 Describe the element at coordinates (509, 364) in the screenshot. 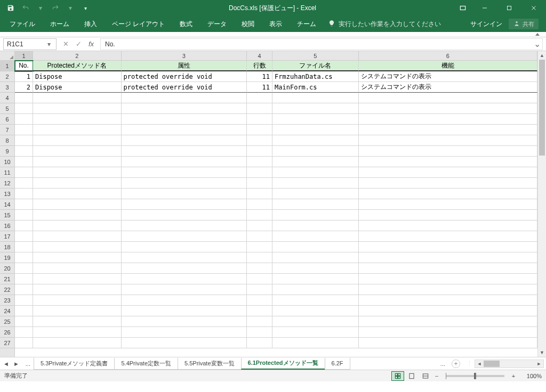

I see `horizontal-scrollbar: ◄ ►` at that location.